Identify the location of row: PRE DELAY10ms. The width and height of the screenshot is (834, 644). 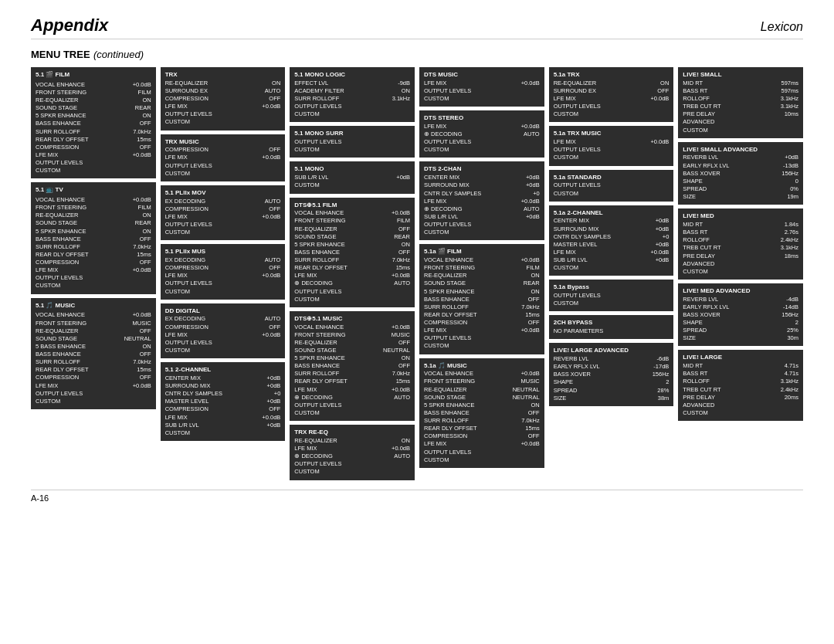
(741, 114).